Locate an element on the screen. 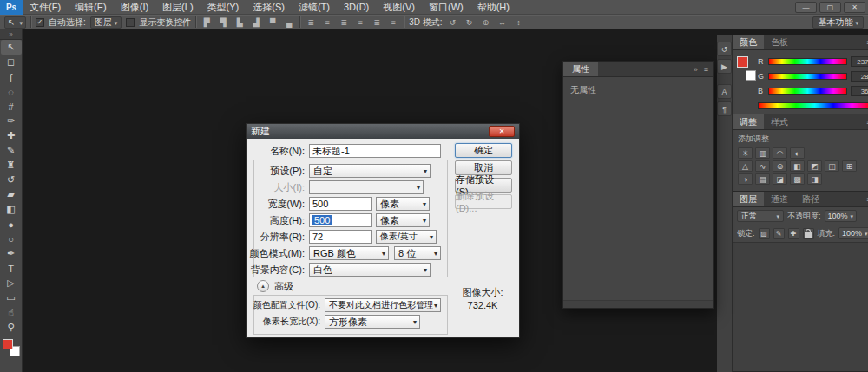  menu-filter: 滤镜(T) is located at coordinates (314, 7).